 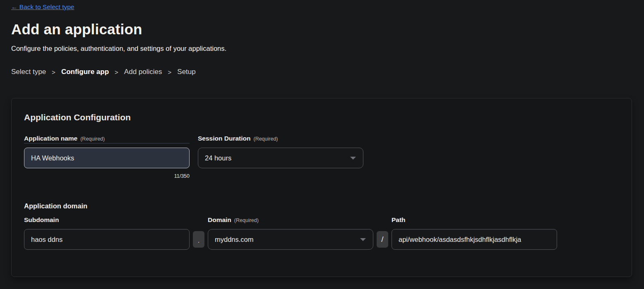 I want to click on page-subtitle: Configure the policies, authentication, …, so click(x=322, y=49).